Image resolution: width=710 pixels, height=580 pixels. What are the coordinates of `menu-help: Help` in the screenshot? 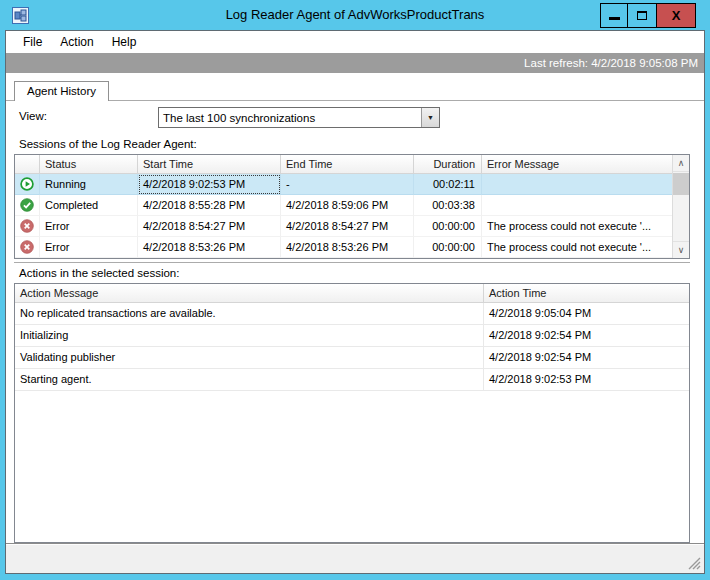 It's located at (124, 42).